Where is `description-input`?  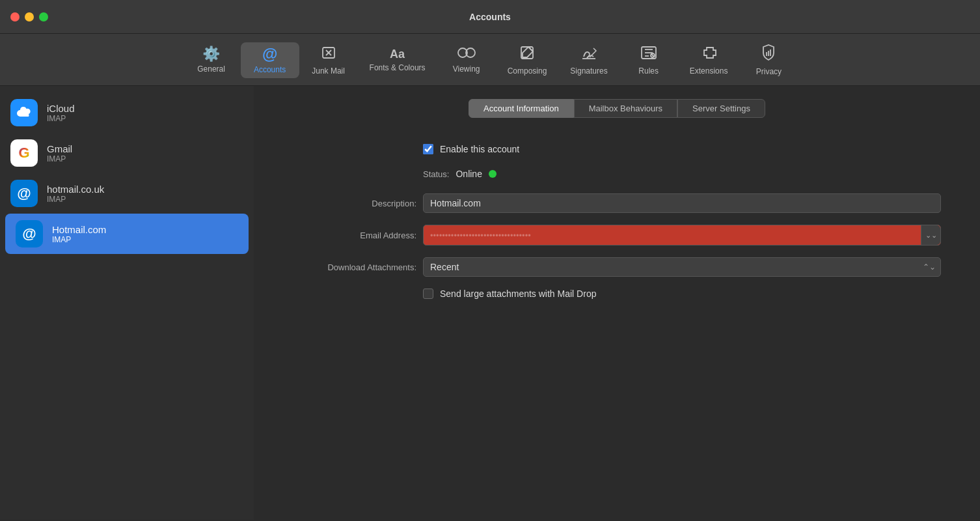
description-input is located at coordinates (682, 203).